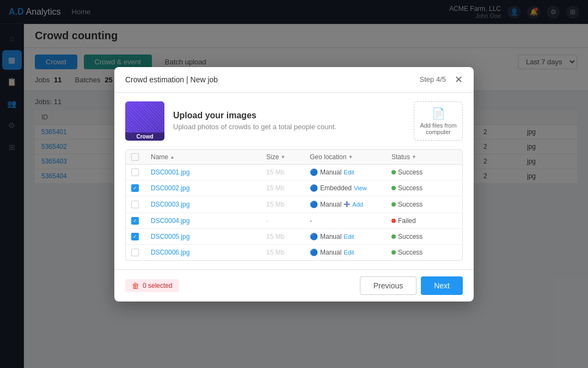  What do you see at coordinates (135, 157) in the screenshot?
I see `select-all-checkbox` at bounding box center [135, 157].